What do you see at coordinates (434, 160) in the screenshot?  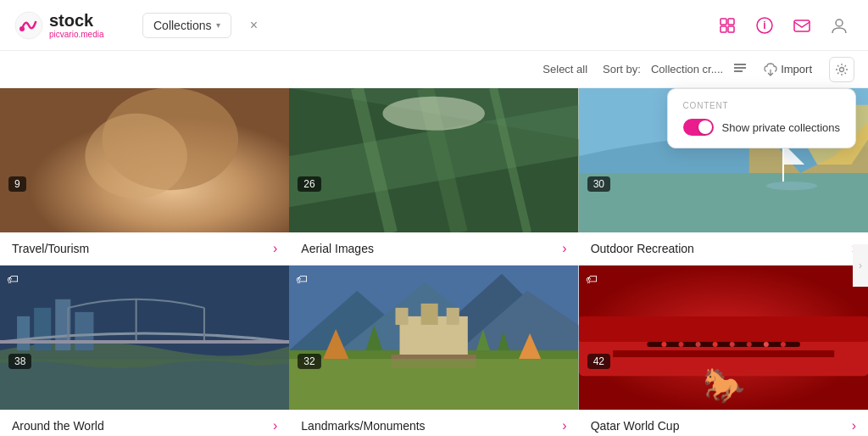 I see `collection-thumbnail: 26` at bounding box center [434, 160].